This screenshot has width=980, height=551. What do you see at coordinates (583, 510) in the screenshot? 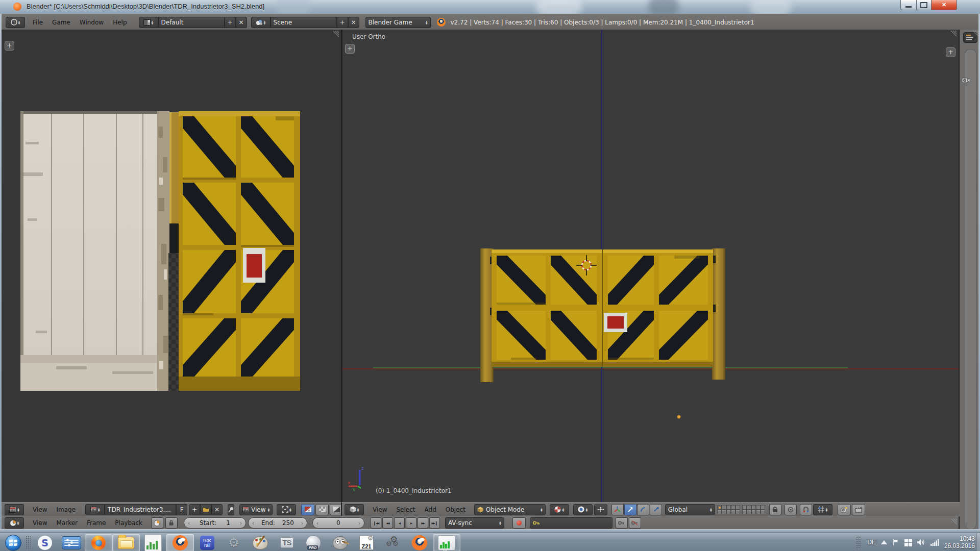
I see `pivot-point-select: ▲▼` at bounding box center [583, 510].